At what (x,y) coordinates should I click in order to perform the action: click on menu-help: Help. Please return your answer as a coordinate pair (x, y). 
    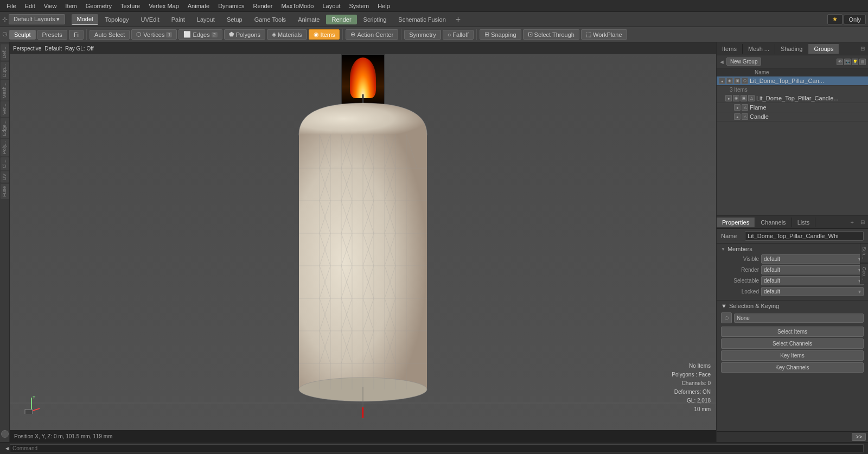
    Looking at the image, I should click on (384, 6).